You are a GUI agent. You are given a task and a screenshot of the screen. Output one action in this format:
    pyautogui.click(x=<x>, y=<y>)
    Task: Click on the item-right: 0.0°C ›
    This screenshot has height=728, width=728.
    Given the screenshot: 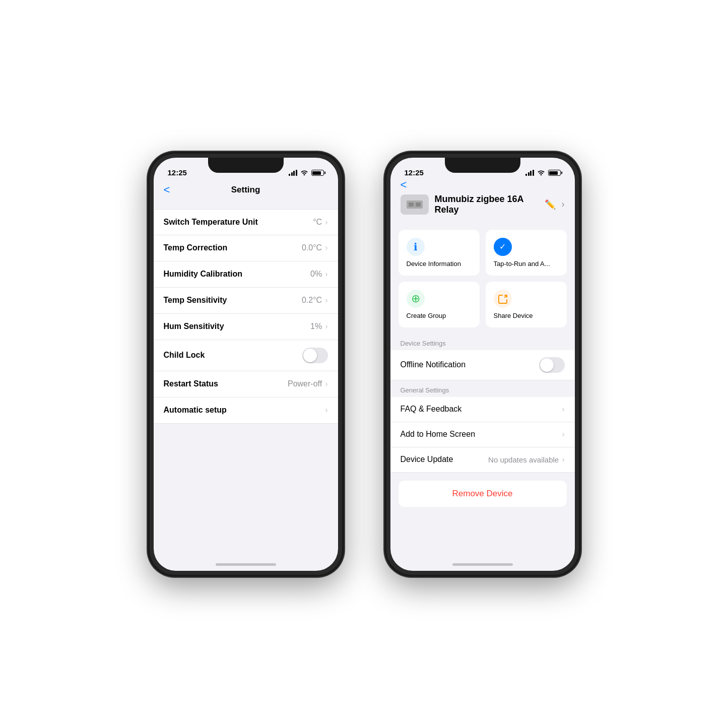 What is the action you would take?
    pyautogui.click(x=315, y=248)
    